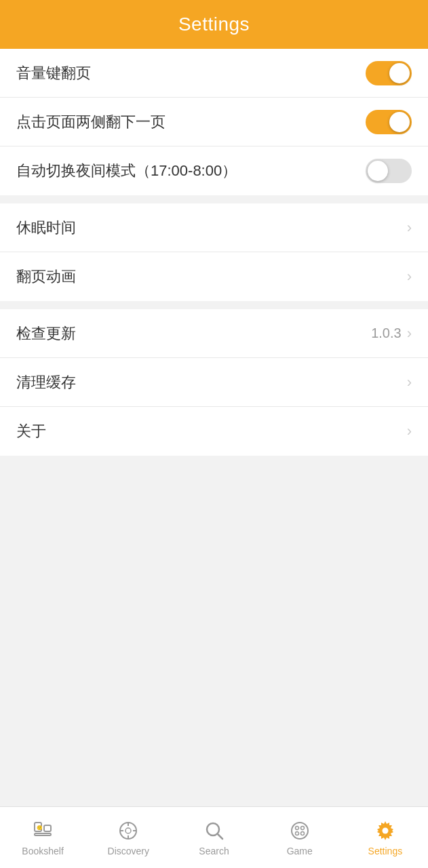 Image resolution: width=428 pixels, height=868 pixels. What do you see at coordinates (410, 277) in the screenshot?
I see `page-animation-right: ›` at bounding box center [410, 277].